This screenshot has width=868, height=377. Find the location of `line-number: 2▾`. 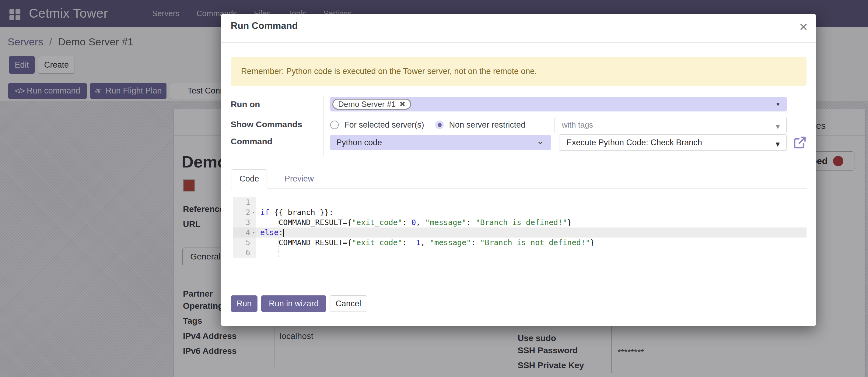

line-number: 2▾ is located at coordinates (245, 212).